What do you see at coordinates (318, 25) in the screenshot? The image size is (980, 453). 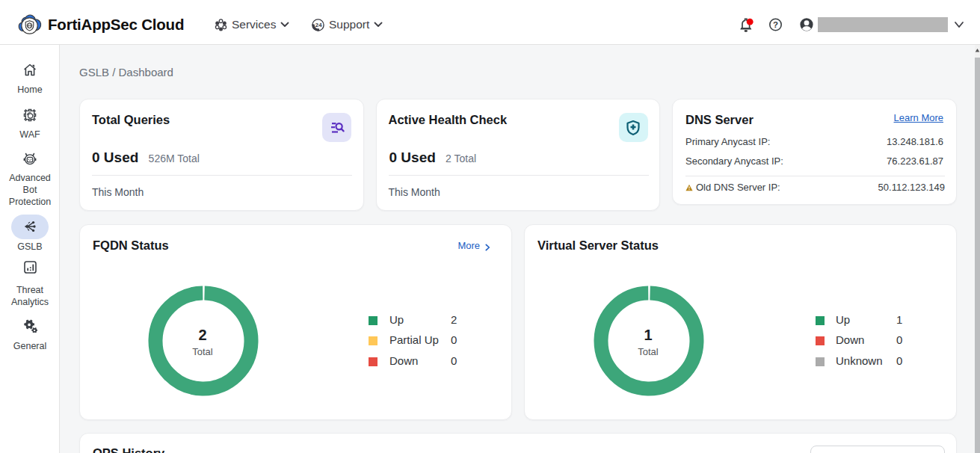 I see `svg-text: 24` at bounding box center [318, 25].